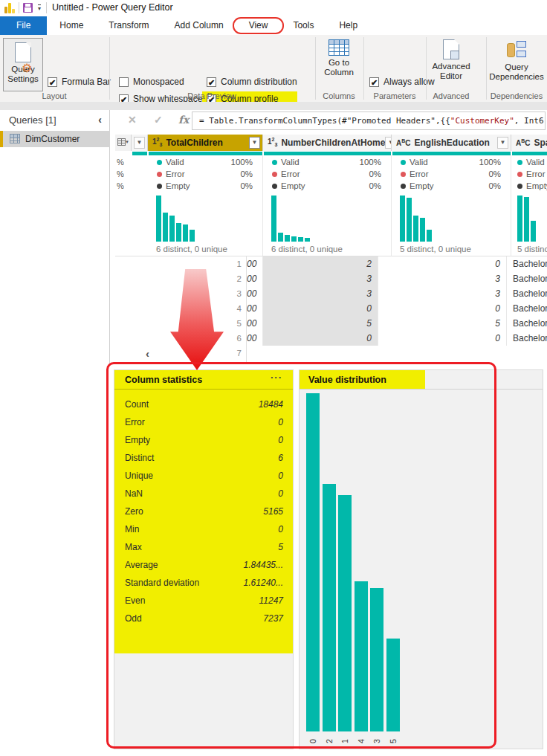 The height and width of the screenshot is (756, 547). Describe the element at coordinates (339, 58) in the screenshot. I see `go-to-column-button: Go toColumn` at that location.